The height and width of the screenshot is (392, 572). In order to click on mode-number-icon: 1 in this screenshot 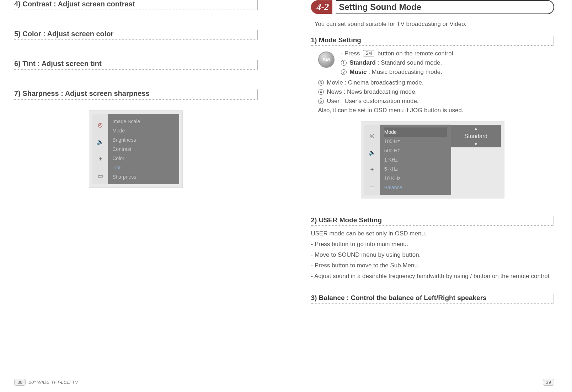, I will do `click(344, 63)`.